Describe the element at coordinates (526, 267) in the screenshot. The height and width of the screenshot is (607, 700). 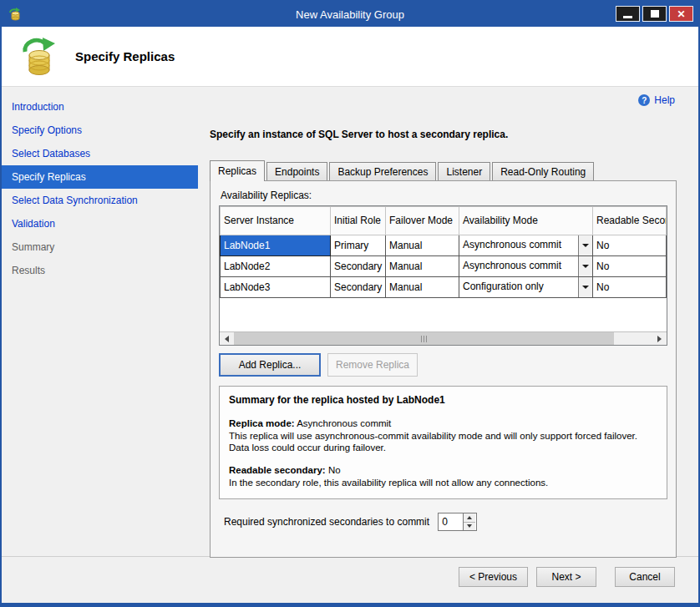
I see `availability-mode-dropdown-1: Asynchronous commit` at that location.